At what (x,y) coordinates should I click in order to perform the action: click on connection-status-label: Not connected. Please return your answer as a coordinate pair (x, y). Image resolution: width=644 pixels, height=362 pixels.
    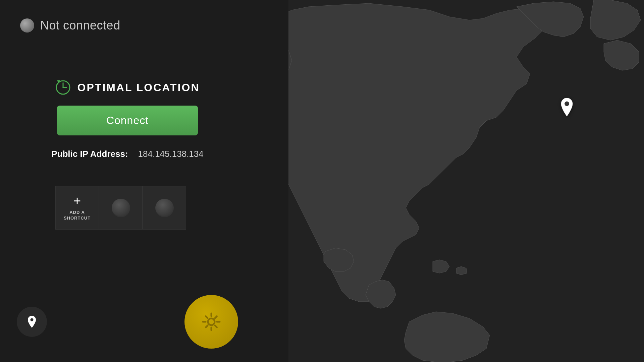
    Looking at the image, I should click on (80, 25).